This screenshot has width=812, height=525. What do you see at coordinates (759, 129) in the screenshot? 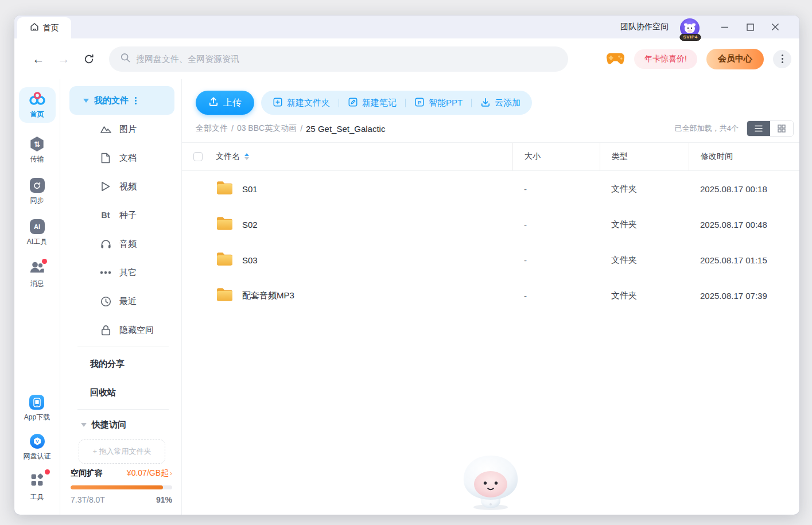
I see `list-view-button` at bounding box center [759, 129].